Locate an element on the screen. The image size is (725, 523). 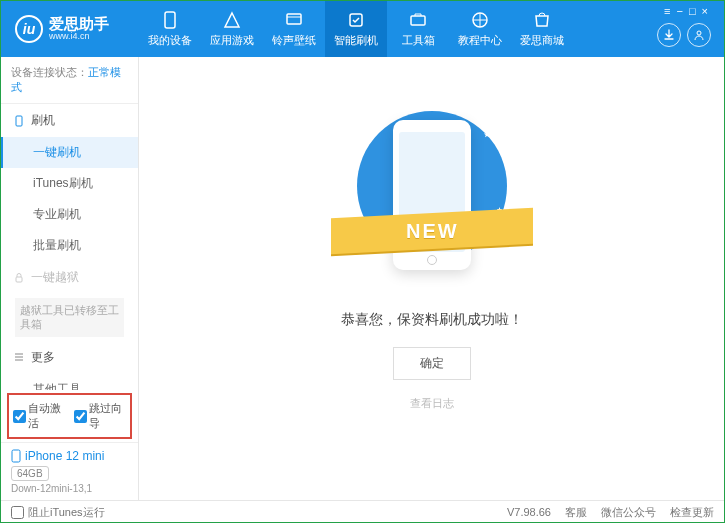
block-itunes-label: 阻止iTunes运行 is located at coordinates (66, 512).